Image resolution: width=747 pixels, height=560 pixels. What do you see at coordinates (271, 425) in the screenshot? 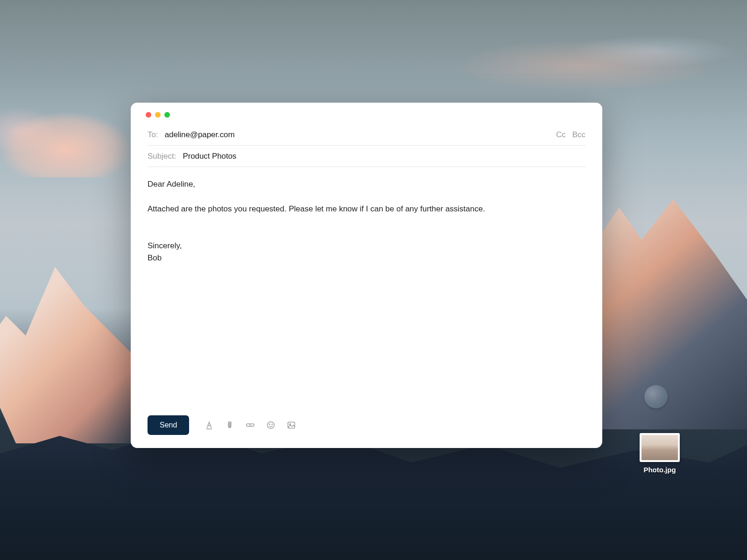
I see `emoji-icon` at bounding box center [271, 425].